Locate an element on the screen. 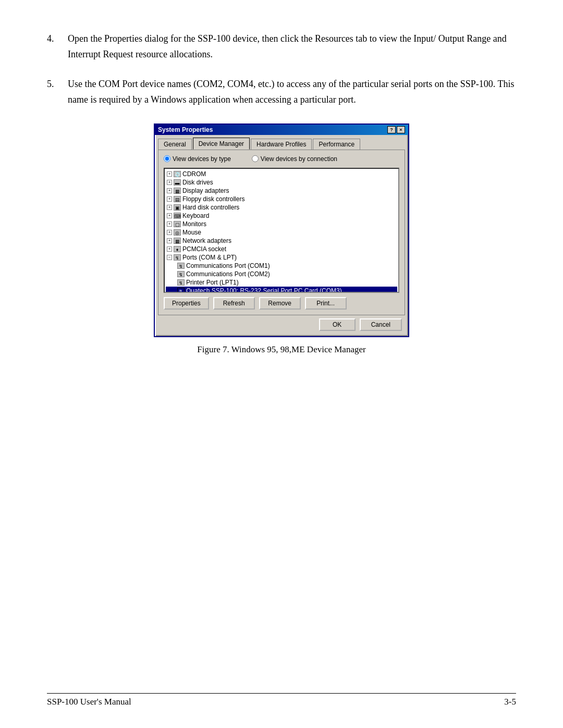 The height and width of the screenshot is (728, 563). list-item: + ⌨ Keyboard is located at coordinates (282, 216).